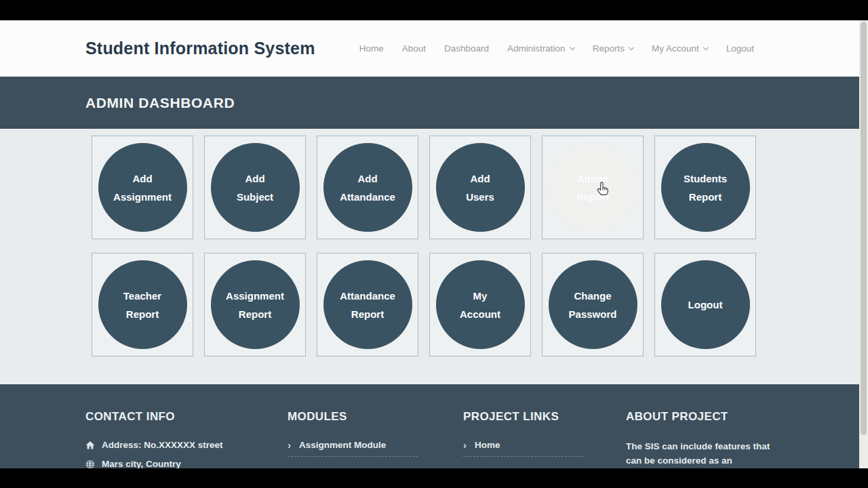 The image size is (868, 488). What do you see at coordinates (741, 49) in the screenshot?
I see `nav-label: Logout` at bounding box center [741, 49].